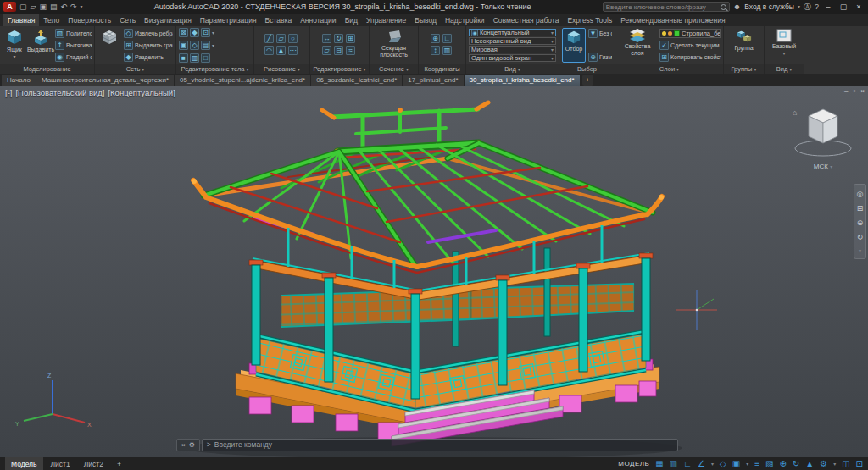 Image resolution: width=868 pixels, height=470 pixels. I want to click on minimize-button: –, so click(828, 7).